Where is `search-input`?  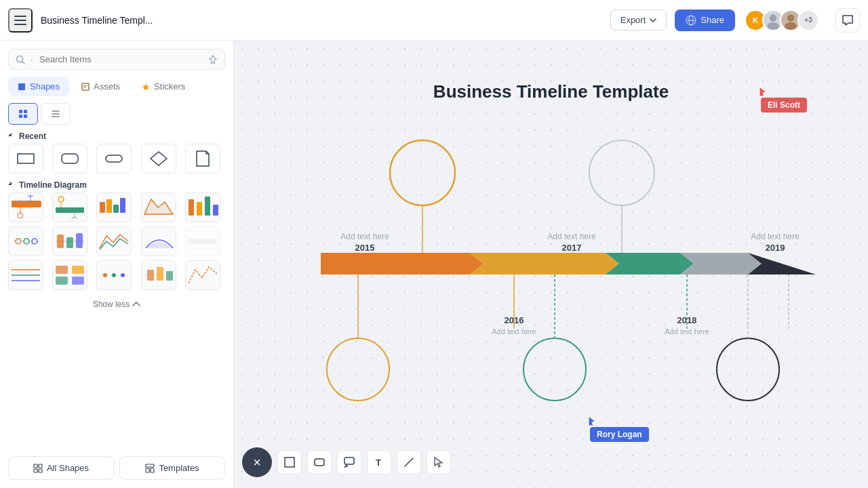
search-input is located at coordinates (121, 60).